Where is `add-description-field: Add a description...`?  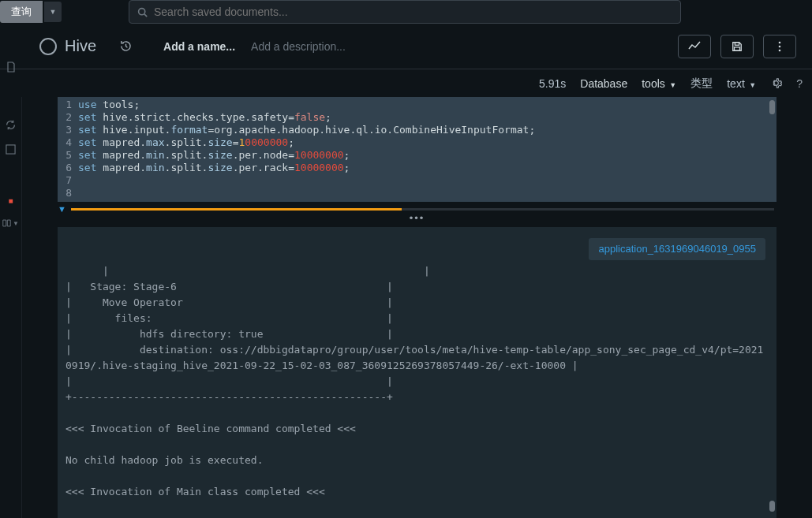 add-description-field: Add a description... is located at coordinates (298, 47).